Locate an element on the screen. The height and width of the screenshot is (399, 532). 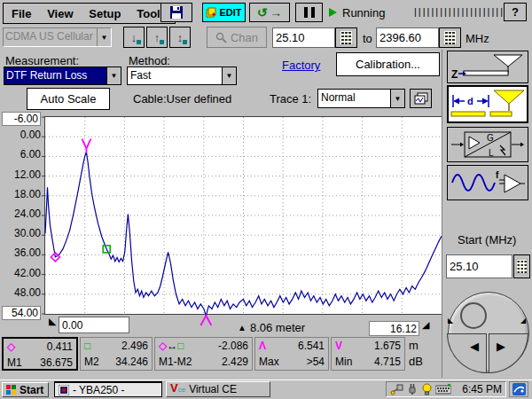
trace-label: Trace 1: is located at coordinates (291, 99).